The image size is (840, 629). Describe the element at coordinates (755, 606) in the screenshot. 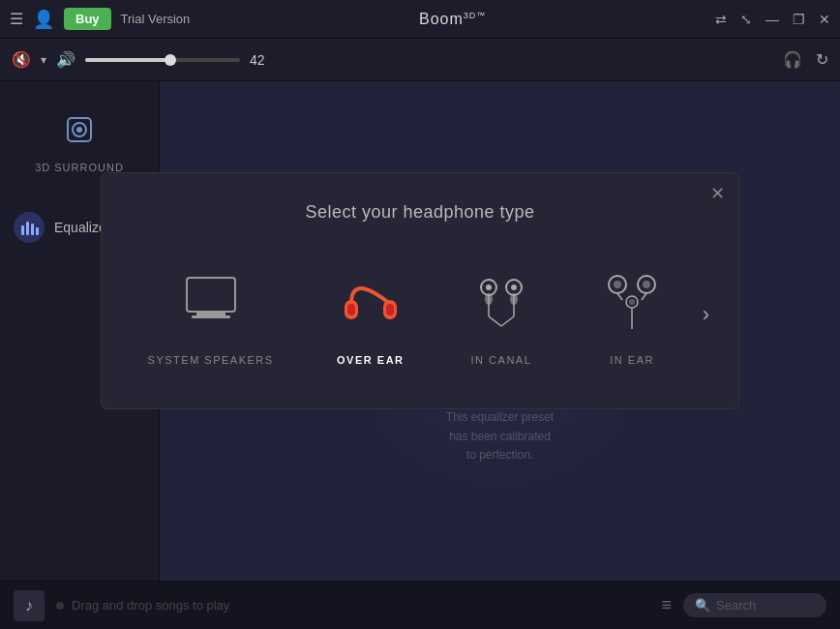

I see `search-box: 🔍` at that location.